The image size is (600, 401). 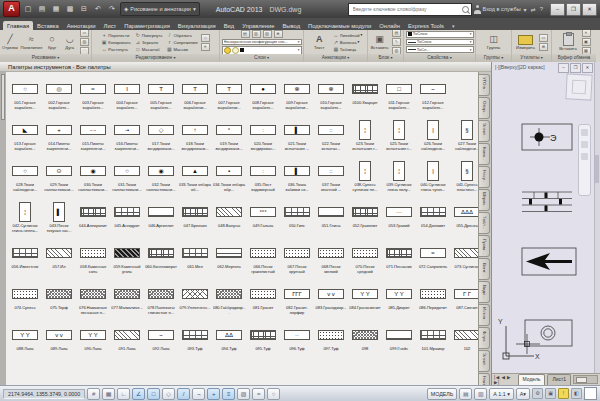 What do you see at coordinates (160, 9) in the screenshot?
I see `workspace-dropdown: ◈ Рисование и аннотации ▾` at bounding box center [160, 9].